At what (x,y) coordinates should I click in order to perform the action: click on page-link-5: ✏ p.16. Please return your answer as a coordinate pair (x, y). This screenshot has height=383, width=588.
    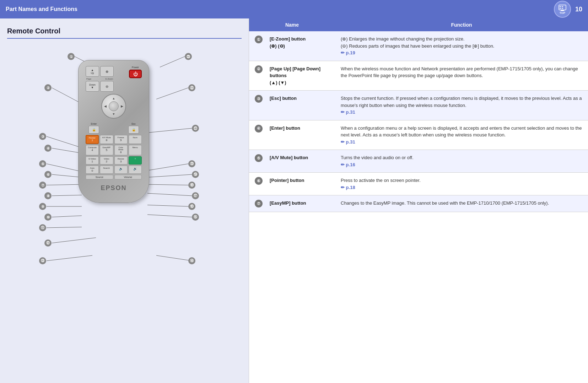
    Looking at the image, I should click on (348, 165).